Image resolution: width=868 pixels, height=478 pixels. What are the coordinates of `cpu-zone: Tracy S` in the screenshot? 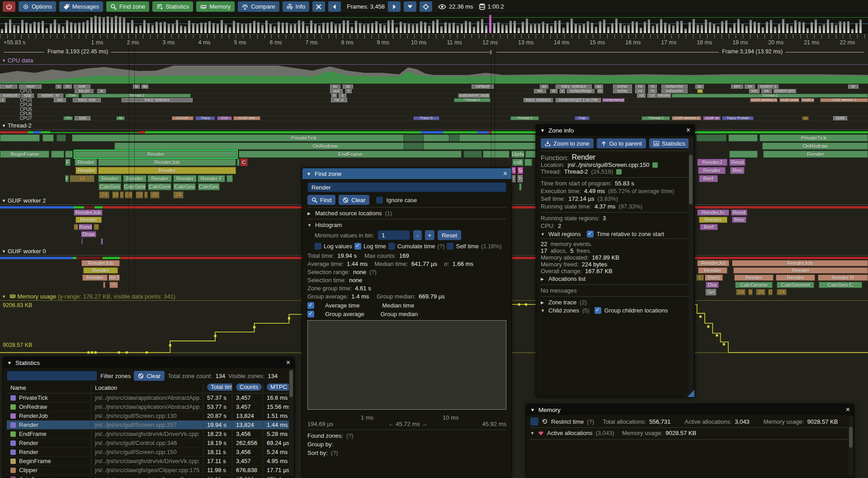 It's located at (426, 118).